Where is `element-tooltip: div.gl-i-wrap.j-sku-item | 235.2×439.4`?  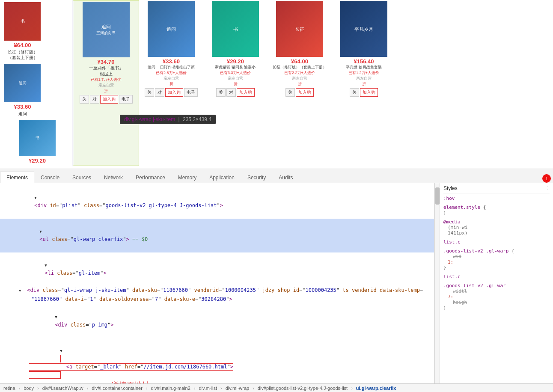 element-tooltip: div.gl-i-wrap.j-sku-item | 235.2×439.4 is located at coordinates (168, 119).